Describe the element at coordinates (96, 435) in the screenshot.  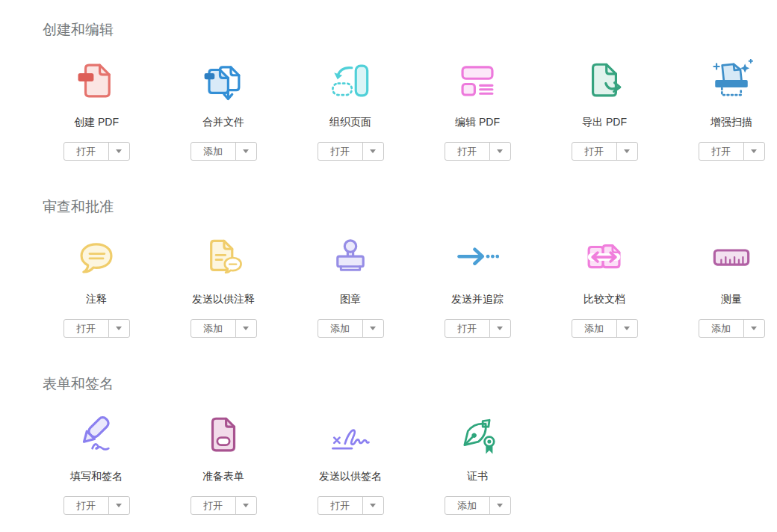
I see `fill-and-sign-icon` at that location.